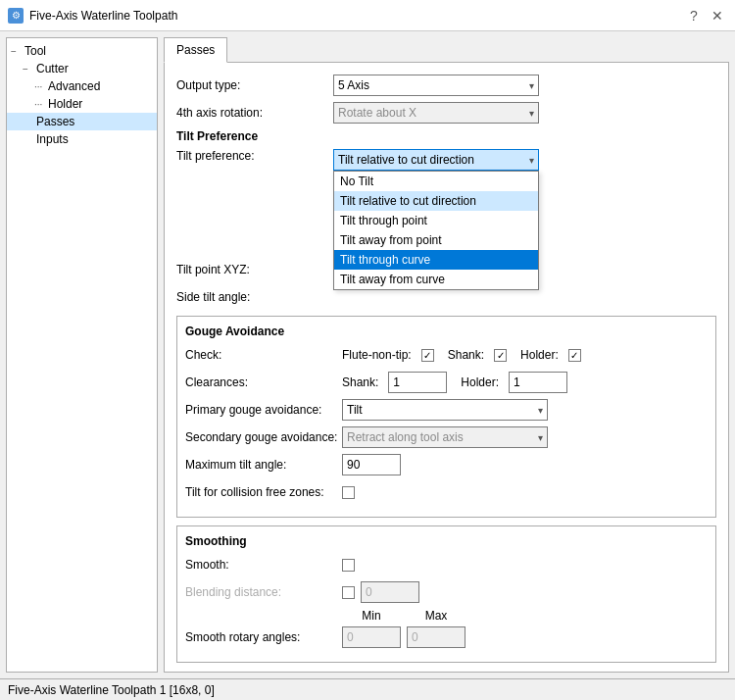  Describe the element at coordinates (427, 355) in the screenshot. I see `flute-checkbox` at that location.